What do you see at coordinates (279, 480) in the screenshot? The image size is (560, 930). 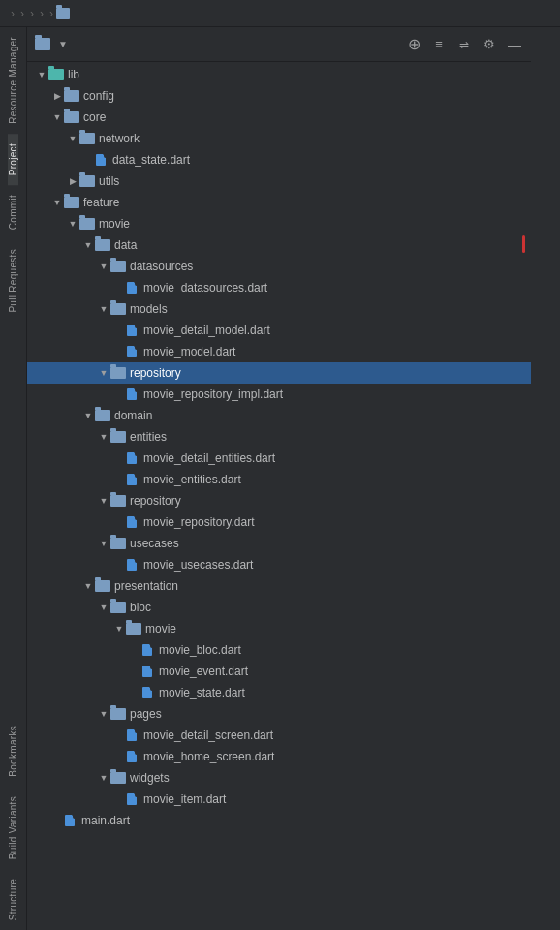 I see `tree-item-movie_entities.dart: movie_entities.dart` at bounding box center [279, 480].